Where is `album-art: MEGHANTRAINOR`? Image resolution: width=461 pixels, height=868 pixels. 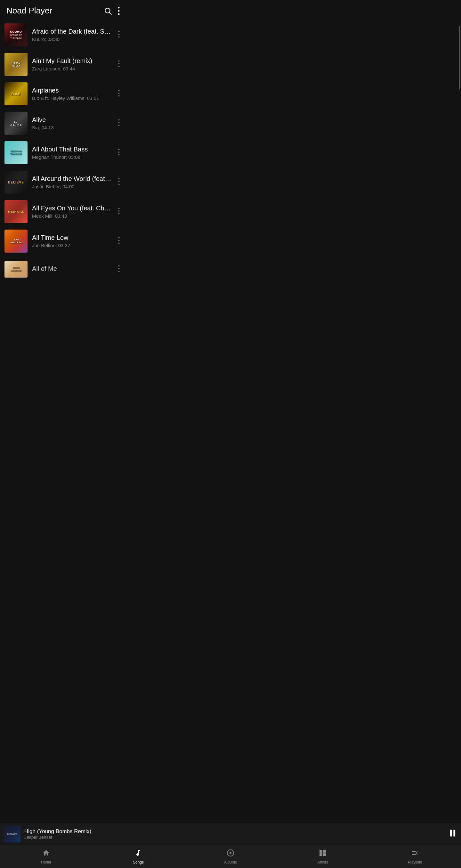 album-art: MEGHANTRAINOR is located at coordinates (16, 153).